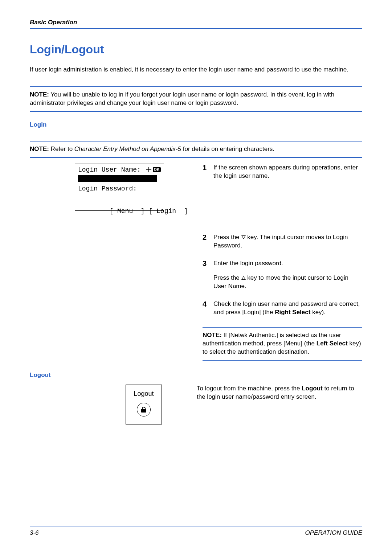 Image resolution: width=392 pixels, height=554 pixels. What do you see at coordinates (196, 24) in the screenshot?
I see `running-head: Basic Operation` at bounding box center [196, 24].